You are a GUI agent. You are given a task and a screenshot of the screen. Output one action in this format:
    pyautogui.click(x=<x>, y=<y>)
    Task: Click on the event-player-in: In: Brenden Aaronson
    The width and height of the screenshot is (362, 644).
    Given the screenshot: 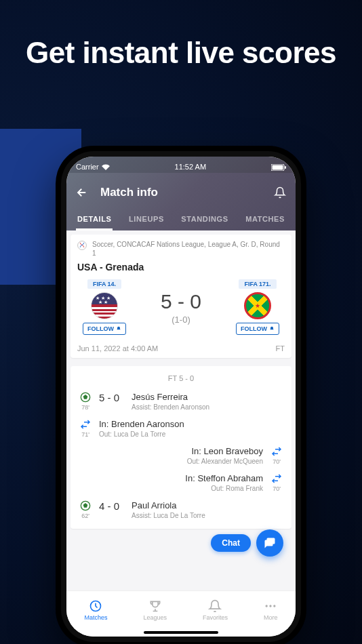 What is the action you would take?
    pyautogui.click(x=192, y=424)
    